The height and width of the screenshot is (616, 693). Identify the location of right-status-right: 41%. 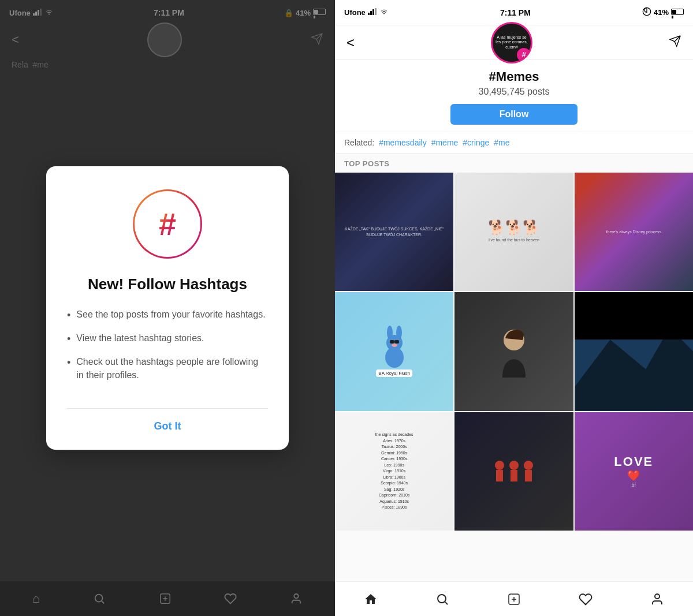
(663, 13).